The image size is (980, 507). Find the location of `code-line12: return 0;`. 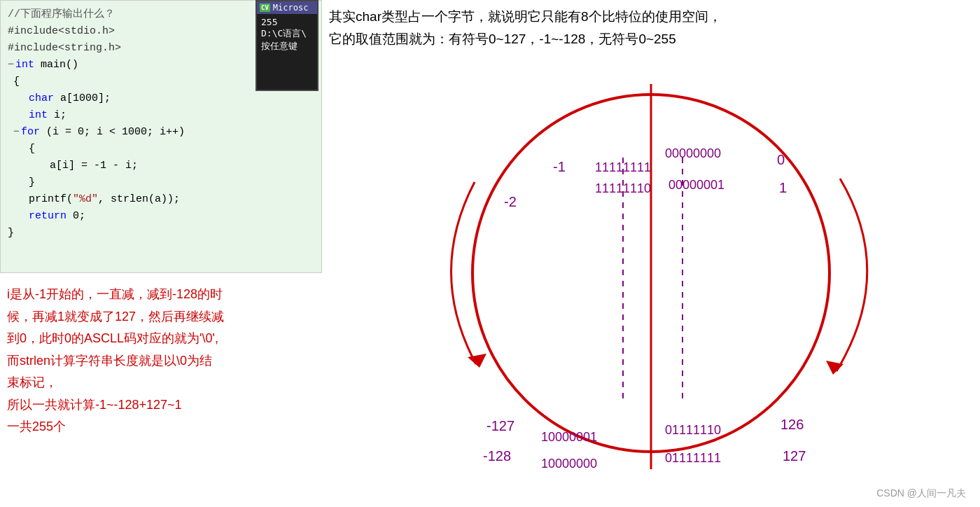

code-line12: return 0; is located at coordinates (172, 216).